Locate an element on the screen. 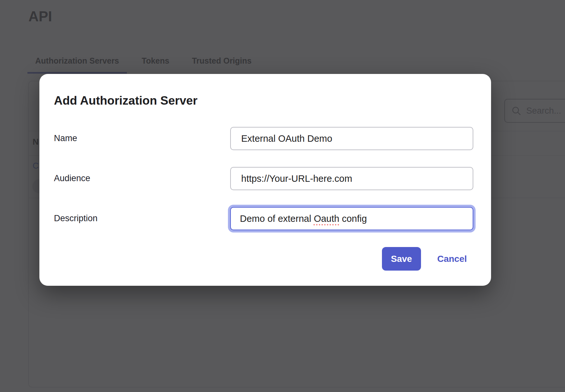 The width and height of the screenshot is (565, 392). save-button: Save is located at coordinates (402, 259).